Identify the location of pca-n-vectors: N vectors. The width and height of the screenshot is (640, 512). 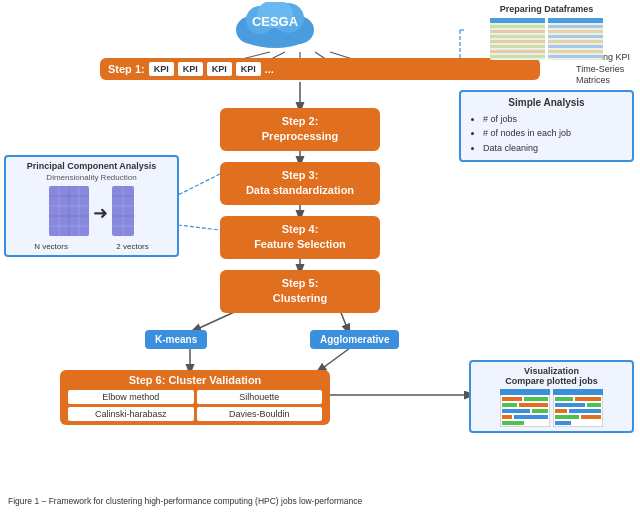
(51, 246).